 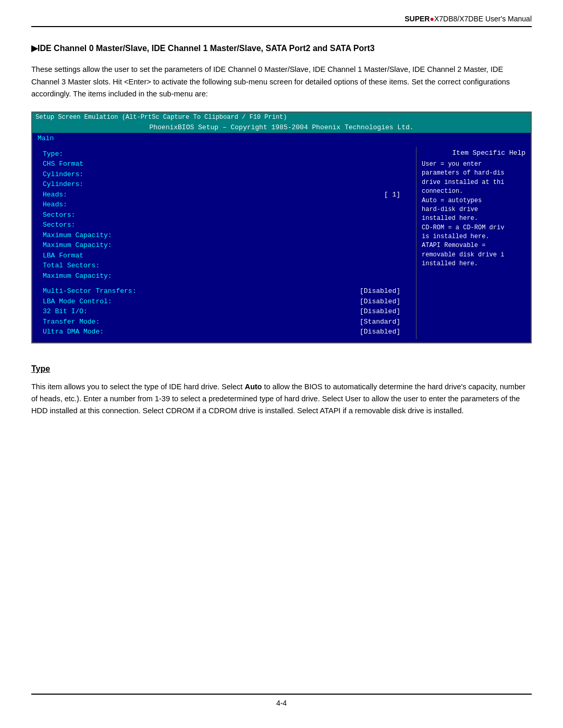 I want to click on body-text-content: These settings allow the user to set the…, so click(x=271, y=81).